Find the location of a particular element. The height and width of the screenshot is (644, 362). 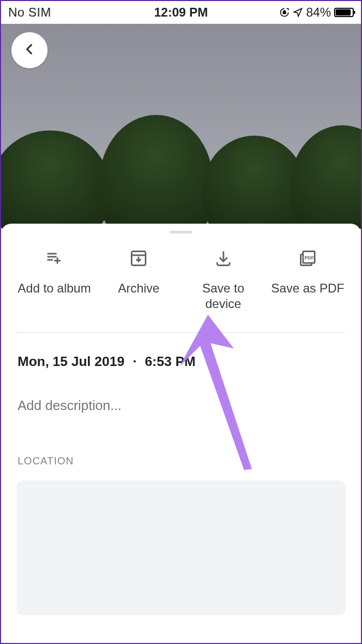

date-time-line: Mon, 15 Jul 2019 · 6:53 PM is located at coordinates (181, 361).